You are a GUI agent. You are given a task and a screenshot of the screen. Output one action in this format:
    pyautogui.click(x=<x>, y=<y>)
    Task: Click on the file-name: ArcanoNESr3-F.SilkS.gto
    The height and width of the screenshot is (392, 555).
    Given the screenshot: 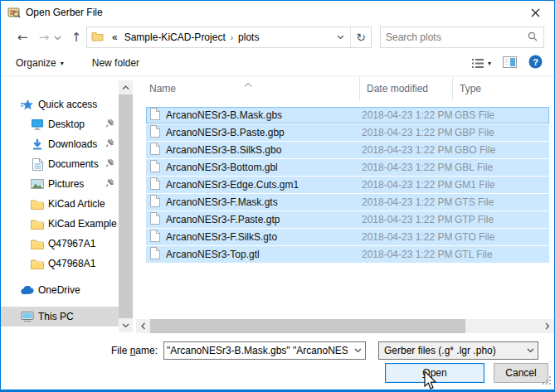 What is the action you would take?
    pyautogui.click(x=222, y=237)
    